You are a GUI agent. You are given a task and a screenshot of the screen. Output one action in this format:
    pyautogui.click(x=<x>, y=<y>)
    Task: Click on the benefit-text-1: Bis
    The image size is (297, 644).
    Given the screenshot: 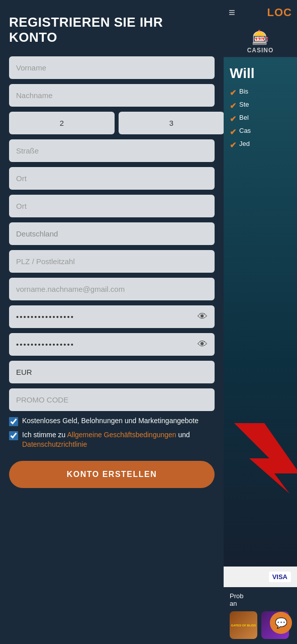 What is the action you would take?
    pyautogui.click(x=244, y=92)
    